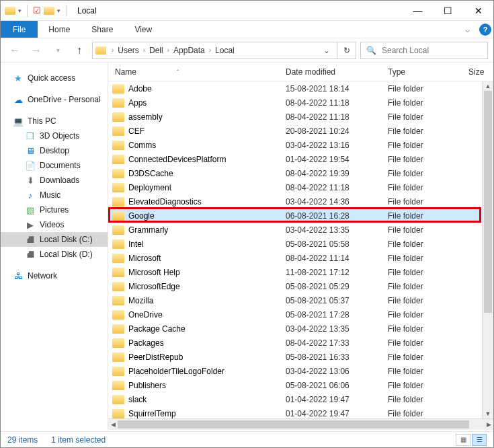  What do you see at coordinates (301, 174) in the screenshot?
I see `file-row: D3DSCache08-04-2022 19:39File folder` at bounding box center [301, 174].